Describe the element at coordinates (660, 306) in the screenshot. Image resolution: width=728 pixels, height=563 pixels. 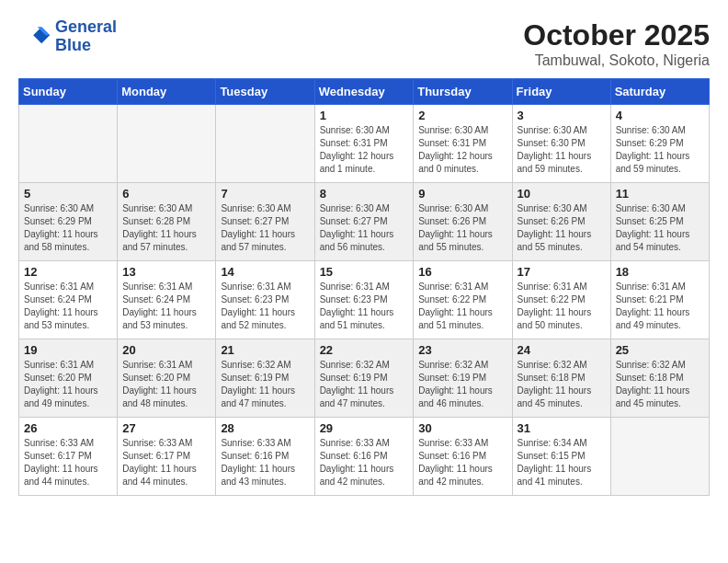
I see `day-info: Sunrise: 6:31 AM Sunset: 6:21 PM Dayligh…` at that location.